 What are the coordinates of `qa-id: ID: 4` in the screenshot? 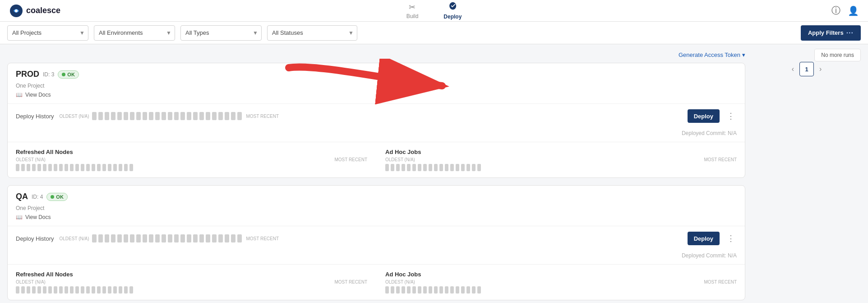 It's located at (37, 197).